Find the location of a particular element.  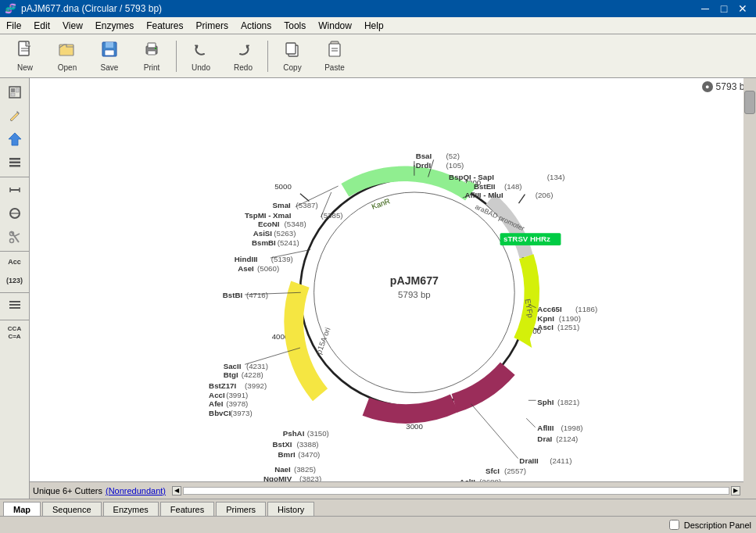

paste-icon is located at coordinates (335, 51).